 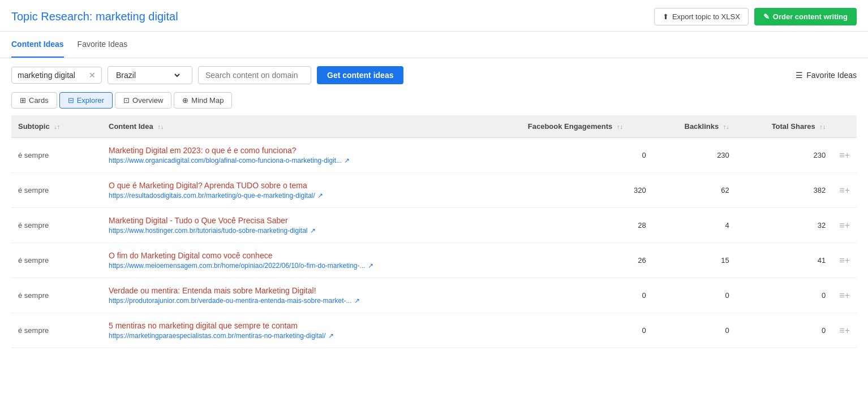 What do you see at coordinates (799, 75) in the screenshot?
I see `list-icon: ☰` at bounding box center [799, 75].